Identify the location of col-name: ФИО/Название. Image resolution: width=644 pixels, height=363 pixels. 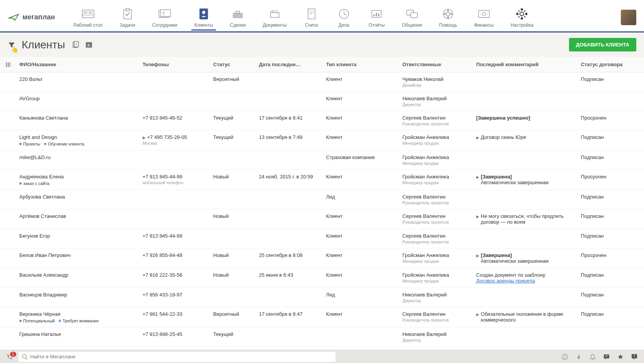
(77, 65).